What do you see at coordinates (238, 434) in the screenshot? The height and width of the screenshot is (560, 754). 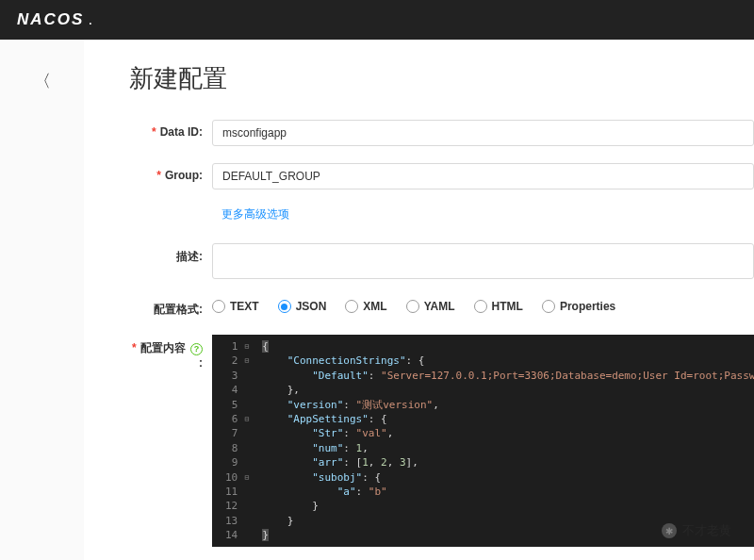 I see `gutter-line: 7` at bounding box center [238, 434].